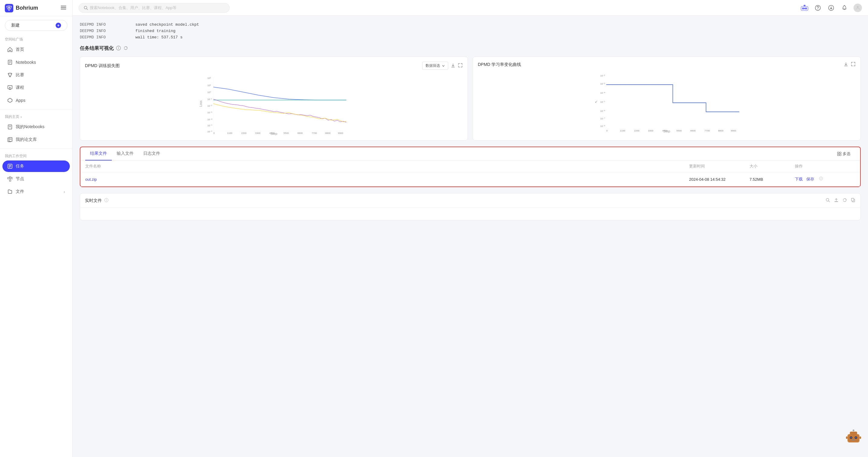 The image size is (868, 457). What do you see at coordinates (460, 66) in the screenshot?
I see `loss-chart-expand-icon` at bounding box center [460, 66].